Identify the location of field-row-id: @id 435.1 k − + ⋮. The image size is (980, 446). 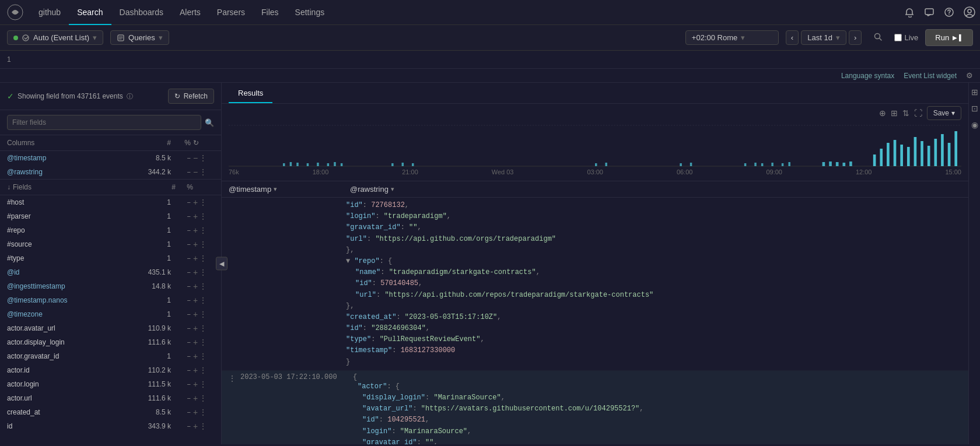
(111, 272).